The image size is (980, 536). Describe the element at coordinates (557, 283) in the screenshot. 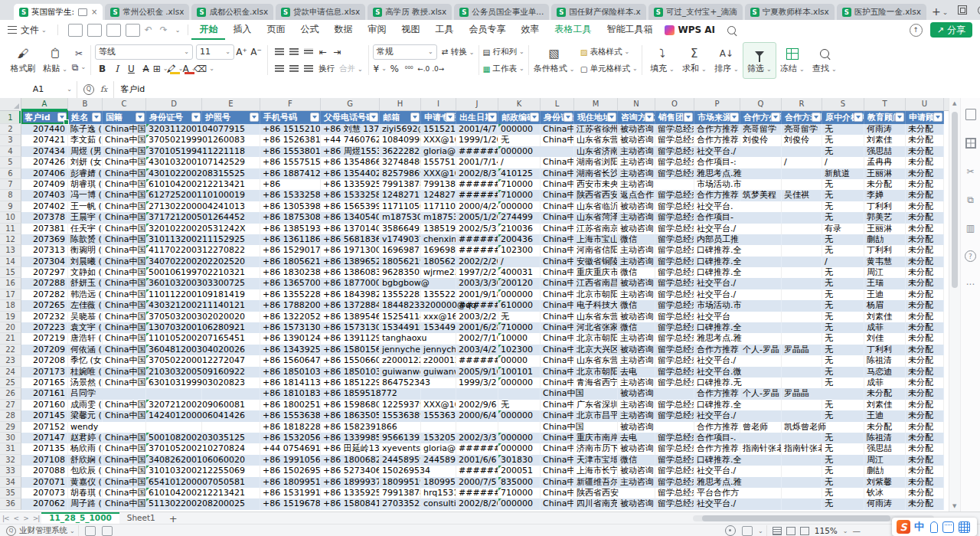

I see `cell-L16: China中国` at that location.